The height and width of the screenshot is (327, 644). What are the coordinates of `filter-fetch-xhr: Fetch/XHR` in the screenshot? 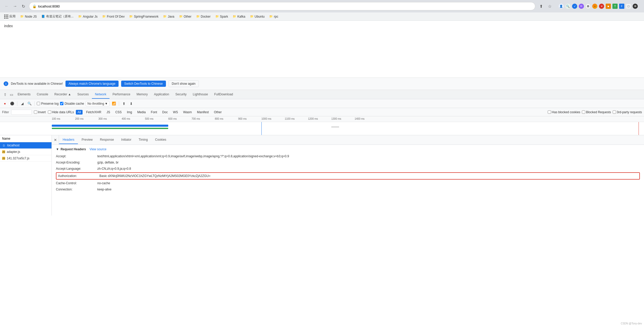 It's located at (94, 112).